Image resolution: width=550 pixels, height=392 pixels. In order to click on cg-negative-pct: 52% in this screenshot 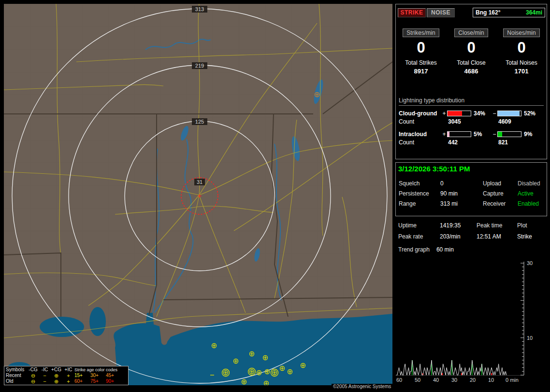, I will do `click(531, 113)`.